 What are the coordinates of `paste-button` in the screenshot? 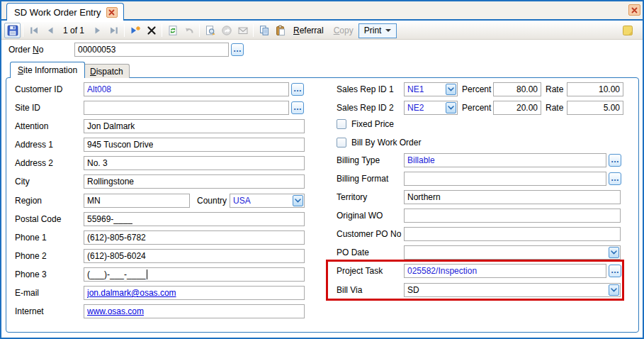 It's located at (281, 30).